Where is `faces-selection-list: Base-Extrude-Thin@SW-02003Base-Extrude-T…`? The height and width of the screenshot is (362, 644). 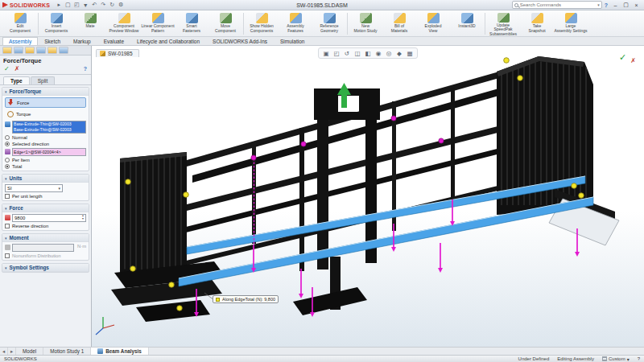 faces-selection-list: Base-Extrude-Thin@SW-02003Base-Extrude-T… is located at coordinates (49, 127).